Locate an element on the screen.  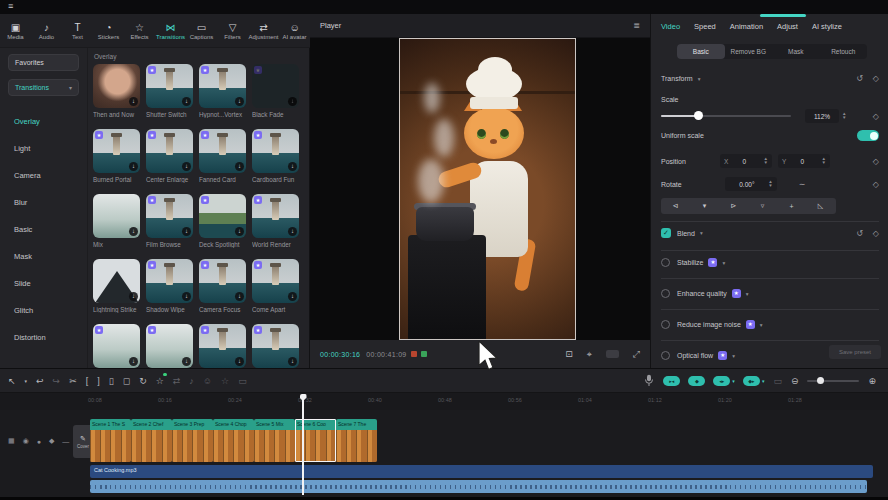
mute-track-icon: ◆ is located at coordinates (52, 441).